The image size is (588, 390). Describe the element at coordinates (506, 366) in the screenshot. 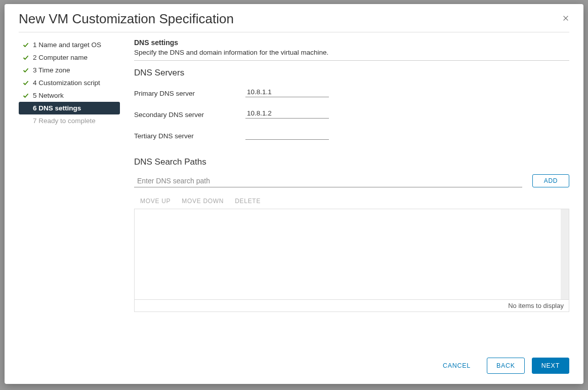

I see `back-button: BACK` at that location.